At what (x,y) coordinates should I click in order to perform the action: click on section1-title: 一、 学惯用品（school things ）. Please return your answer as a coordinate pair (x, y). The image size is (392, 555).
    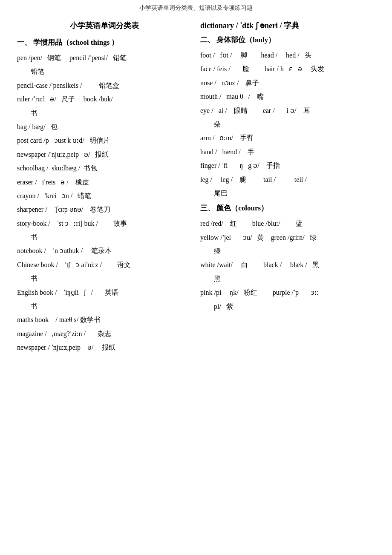
    Looking at the image, I should click on (104, 43).